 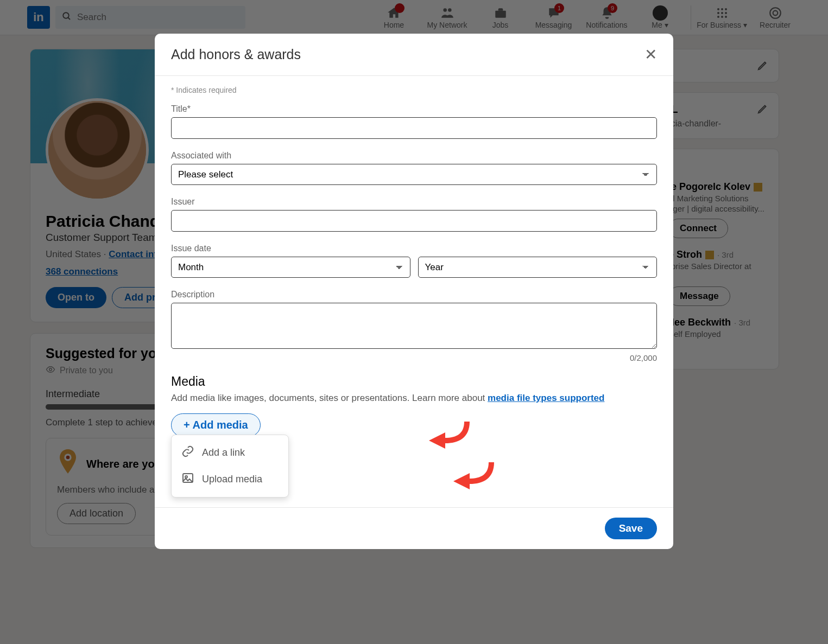 What do you see at coordinates (236, 54) in the screenshot?
I see `modal-title: Add honors & awards` at bounding box center [236, 54].